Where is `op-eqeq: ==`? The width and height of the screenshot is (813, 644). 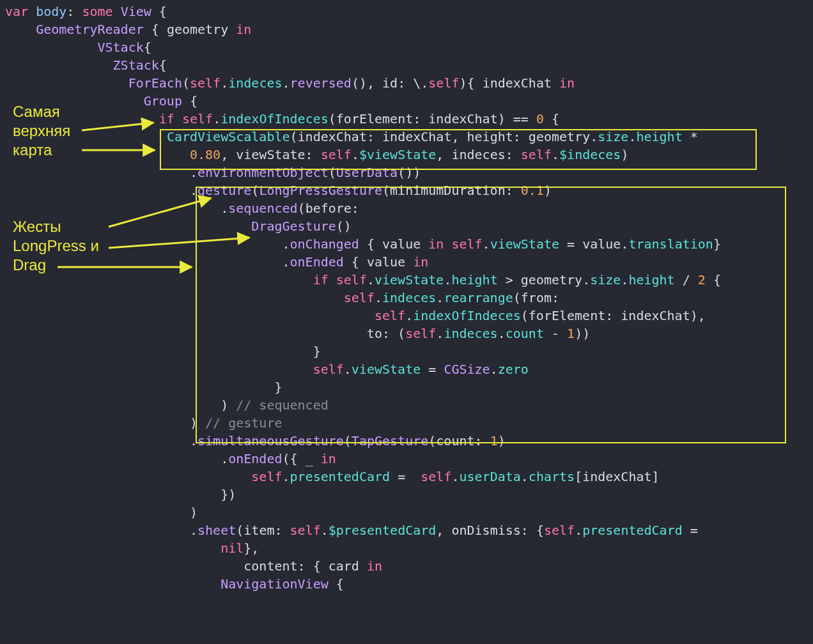 op-eqeq: == is located at coordinates (521, 119).